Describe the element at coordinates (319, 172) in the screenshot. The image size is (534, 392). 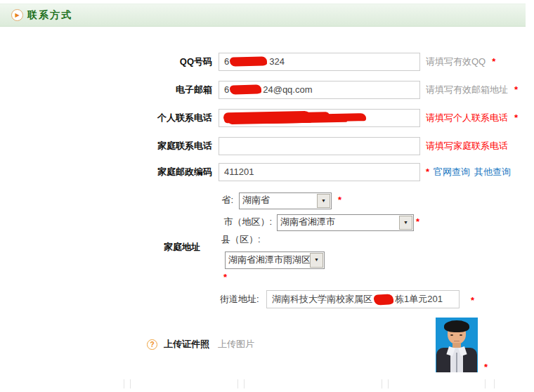
I see `postal-code-input: 411201` at that location.